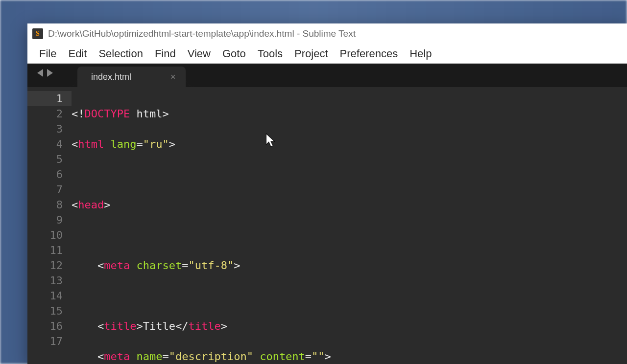 This screenshot has width=627, height=364. Describe the element at coordinates (49, 226) in the screenshot. I see `gutter: 1 2 3 4 5 6 7 8 9 10 11 12 13 14 15 16 1…` at that location.